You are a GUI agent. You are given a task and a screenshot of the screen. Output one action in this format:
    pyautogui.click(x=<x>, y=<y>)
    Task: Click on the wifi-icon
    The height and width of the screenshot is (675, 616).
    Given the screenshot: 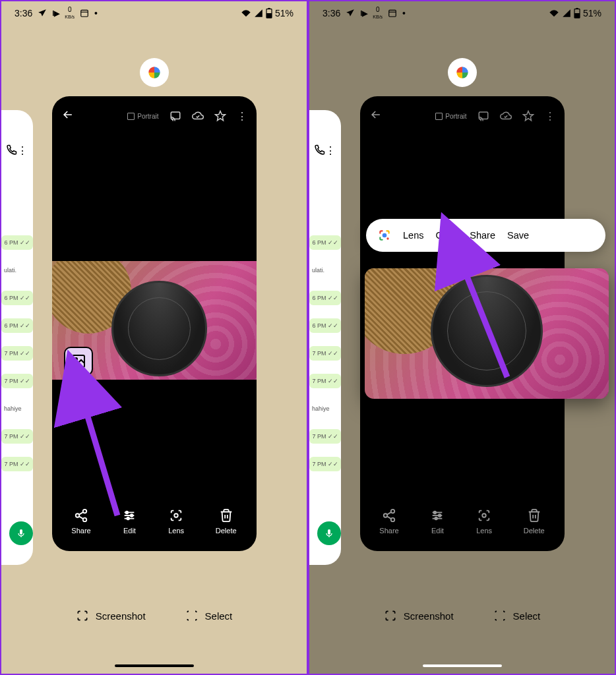 What is the action you would take?
    pyautogui.click(x=246, y=13)
    